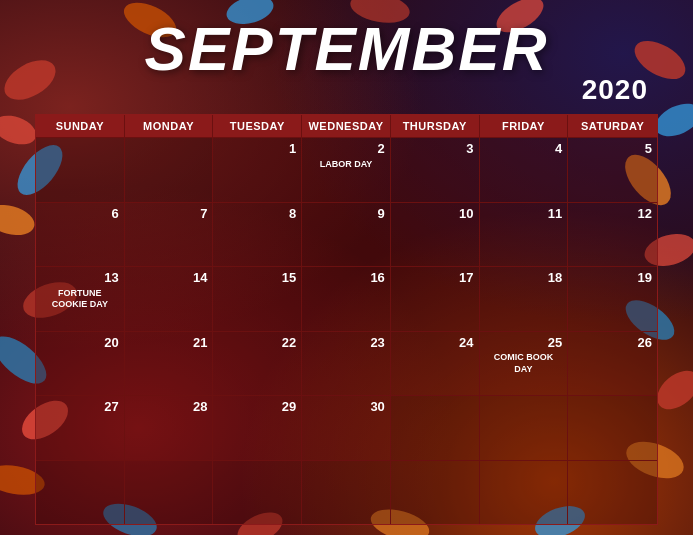  I want to click on day-number: 5, so click(612, 149).